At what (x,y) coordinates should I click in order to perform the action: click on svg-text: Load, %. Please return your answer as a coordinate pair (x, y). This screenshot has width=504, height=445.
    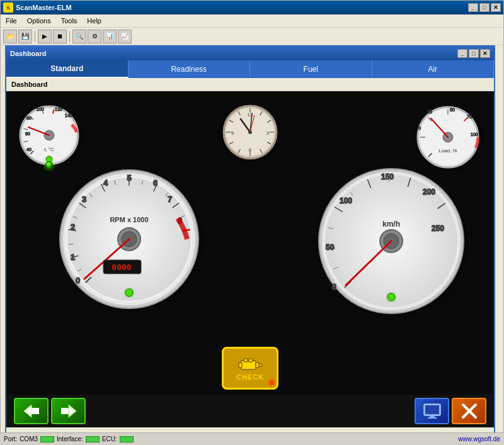
    Looking at the image, I should click on (447, 151).